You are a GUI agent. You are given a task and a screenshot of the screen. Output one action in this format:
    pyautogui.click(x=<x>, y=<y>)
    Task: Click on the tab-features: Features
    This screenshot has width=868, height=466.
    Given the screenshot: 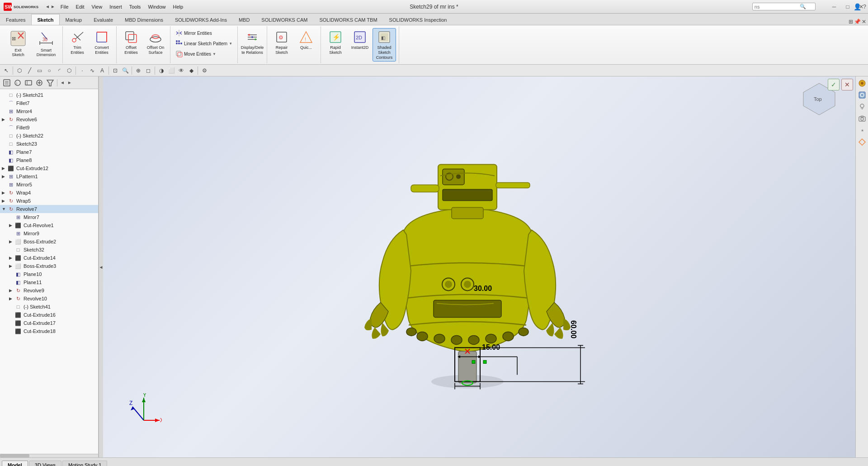 What is the action you would take?
    pyautogui.click(x=15, y=19)
    